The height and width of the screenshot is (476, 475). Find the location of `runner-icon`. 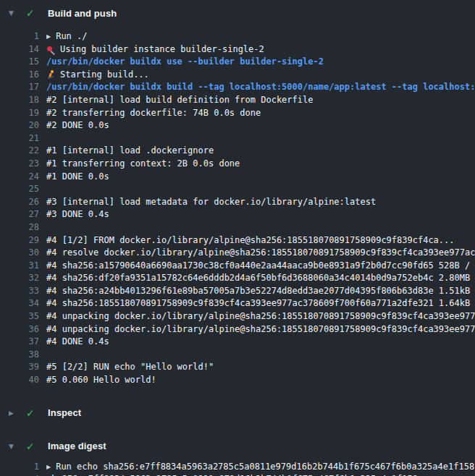

runner-icon is located at coordinates (51, 75).